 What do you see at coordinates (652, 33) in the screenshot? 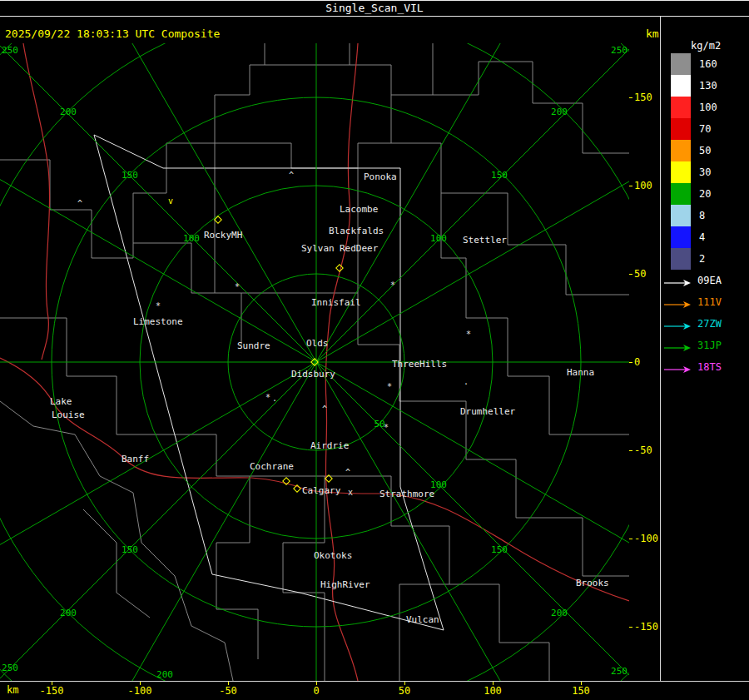
I see `y-axis-unit-label: km` at bounding box center [652, 33].